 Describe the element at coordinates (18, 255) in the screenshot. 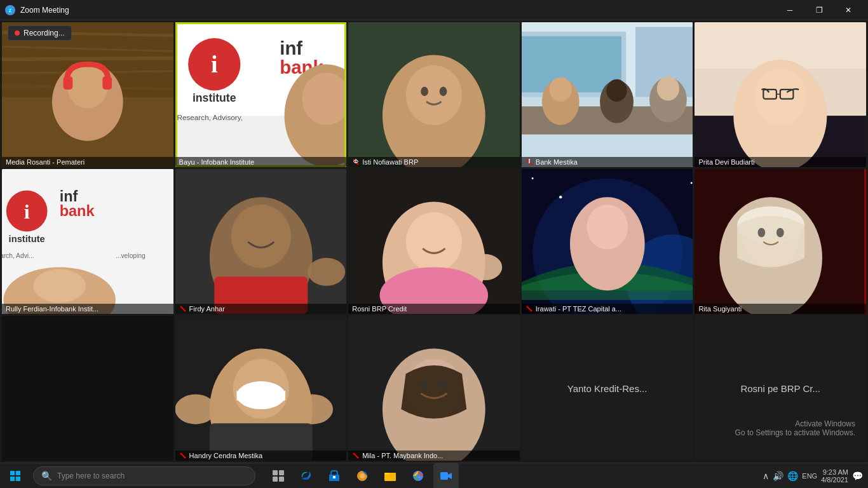

I see `svg-text: Research, Advi...` at that location.